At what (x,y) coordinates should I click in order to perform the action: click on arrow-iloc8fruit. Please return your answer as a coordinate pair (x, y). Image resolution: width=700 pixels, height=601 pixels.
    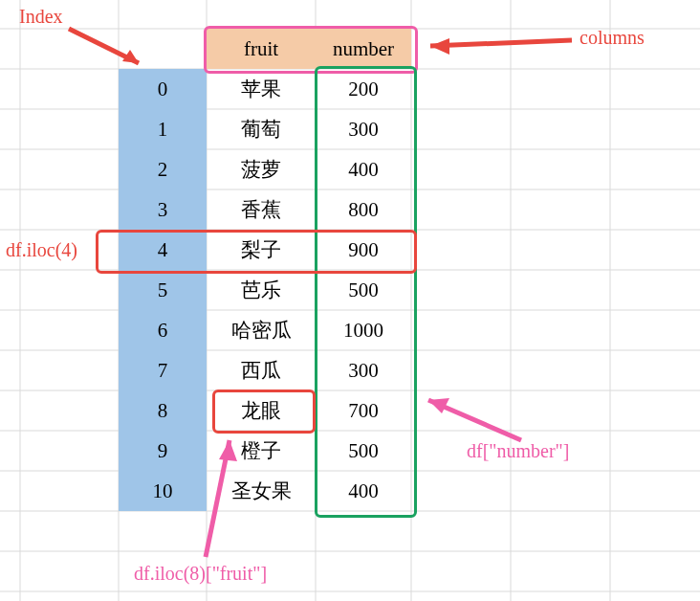
    Looking at the image, I should click on (222, 499).